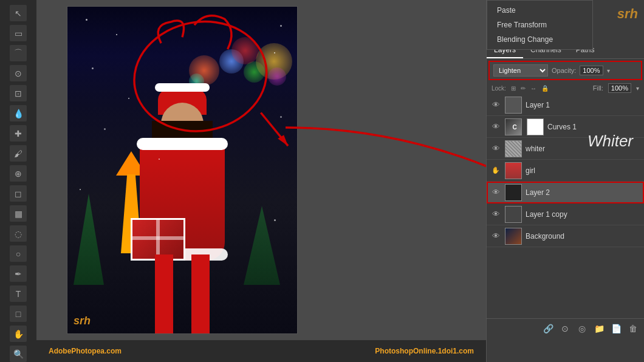 This screenshot has width=644, height=362. I want to click on lock-position-icon: ↔, so click(533, 89).